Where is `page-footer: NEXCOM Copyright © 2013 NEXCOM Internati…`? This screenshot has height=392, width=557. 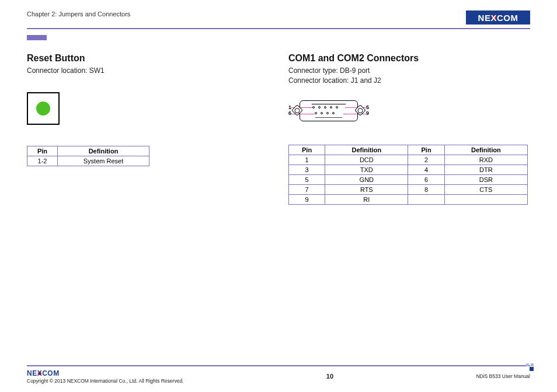
page-footer: NEXCOM Copyright © 2013 NEXCOM Internati… is located at coordinates (278, 374).